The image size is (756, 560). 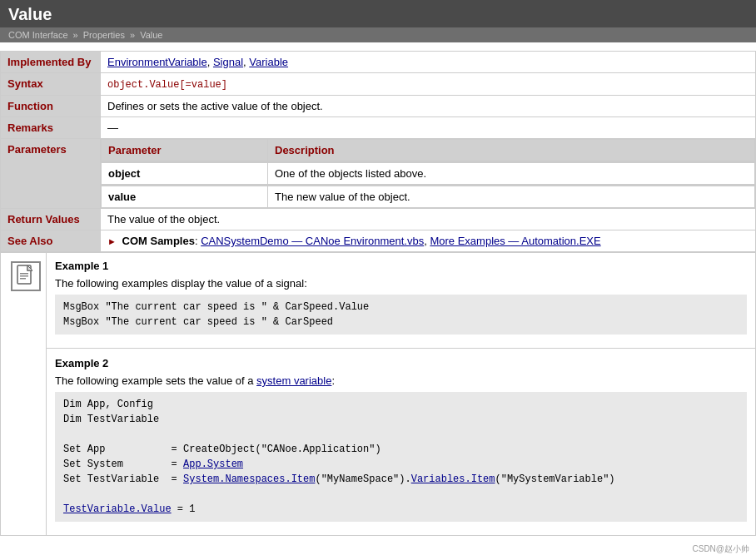 What do you see at coordinates (185, 197) in the screenshot?
I see `param-value-name: value` at bounding box center [185, 197].